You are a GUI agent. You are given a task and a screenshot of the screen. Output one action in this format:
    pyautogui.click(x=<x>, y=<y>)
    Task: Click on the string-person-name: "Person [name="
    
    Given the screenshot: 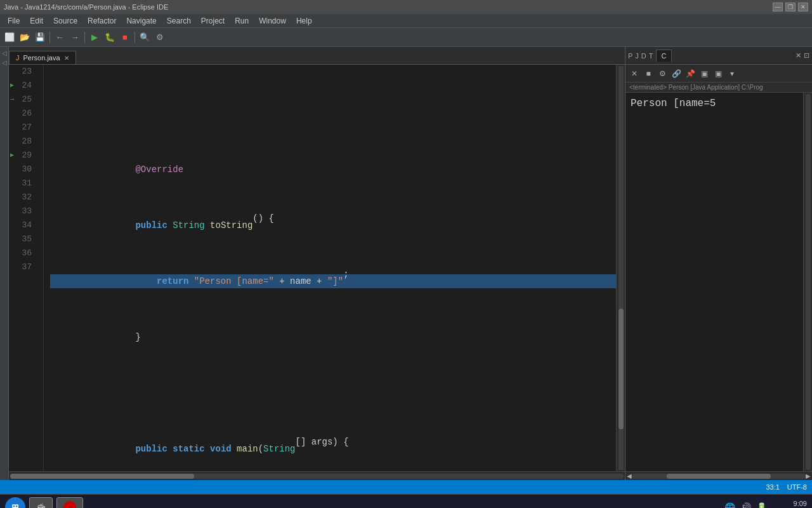 What is the action you would take?
    pyautogui.click(x=234, y=281)
    